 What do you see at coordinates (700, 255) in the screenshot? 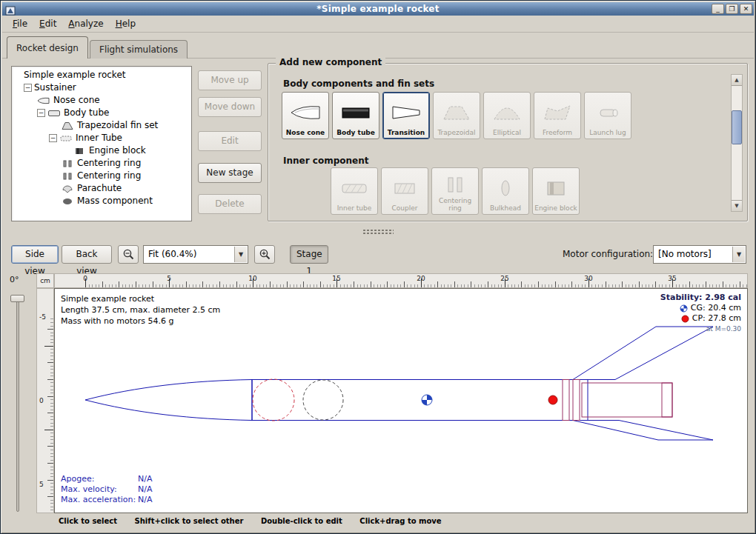
I see `motor-configuration-select: [No motors] ▼` at bounding box center [700, 255].